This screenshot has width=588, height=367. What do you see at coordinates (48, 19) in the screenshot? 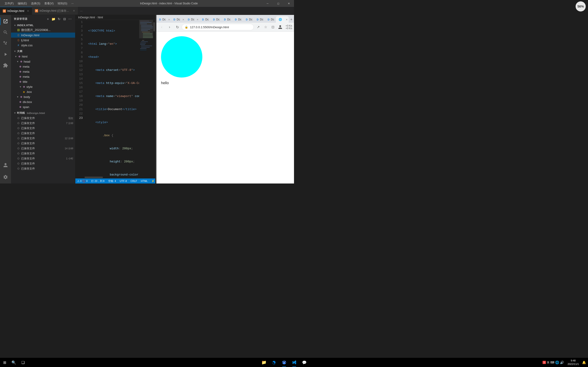
I see `new-file-button: +` at bounding box center [48, 19].